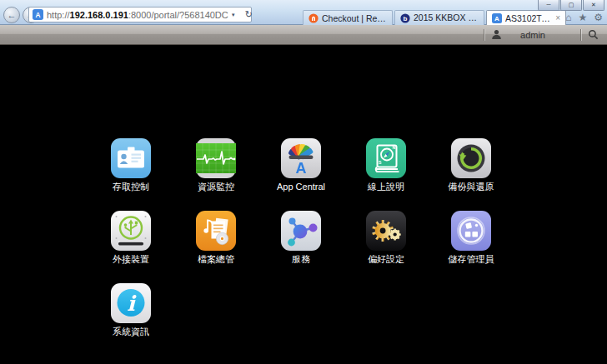 The height and width of the screenshot is (364, 607). What do you see at coordinates (471, 247) in the screenshot?
I see `app-storage-manager: 儲存管理員` at bounding box center [471, 247].